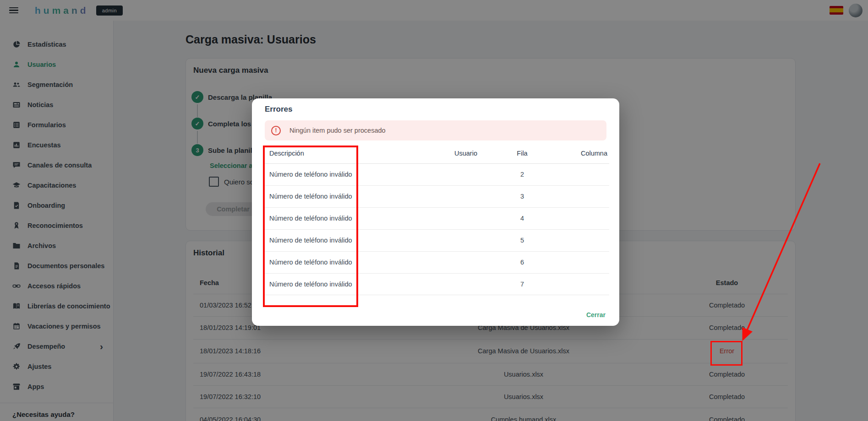 This screenshot has height=421, width=868. Describe the element at coordinates (437, 219) in the screenshot. I see `error-row: Número de teléfono inválido 4` at that location.